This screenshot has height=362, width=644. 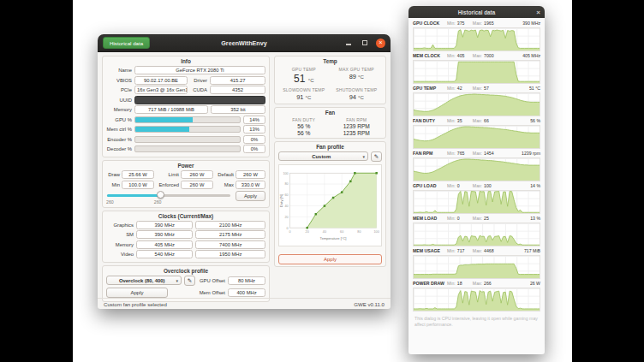 What do you see at coordinates (462, 56) in the screenshot?
I see `min-value: 405` at bounding box center [462, 56].